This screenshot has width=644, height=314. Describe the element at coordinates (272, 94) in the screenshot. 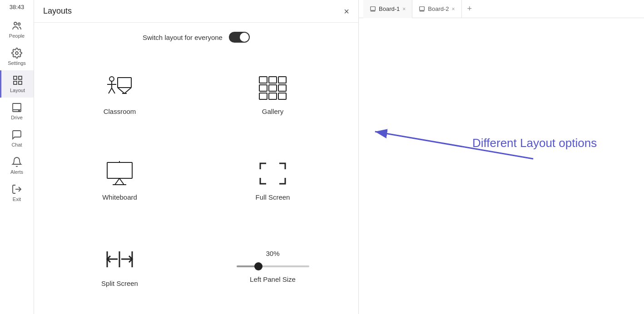

I see `layout-gallery: Gallery` at that location.